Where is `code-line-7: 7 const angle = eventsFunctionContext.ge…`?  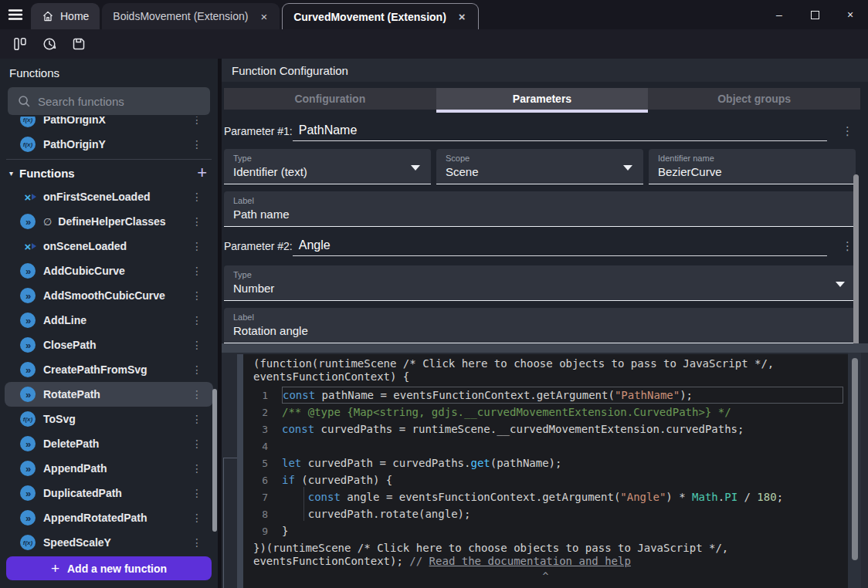 code-line-7: 7 const angle = eventsFunctionContext.ge… is located at coordinates (545, 497).